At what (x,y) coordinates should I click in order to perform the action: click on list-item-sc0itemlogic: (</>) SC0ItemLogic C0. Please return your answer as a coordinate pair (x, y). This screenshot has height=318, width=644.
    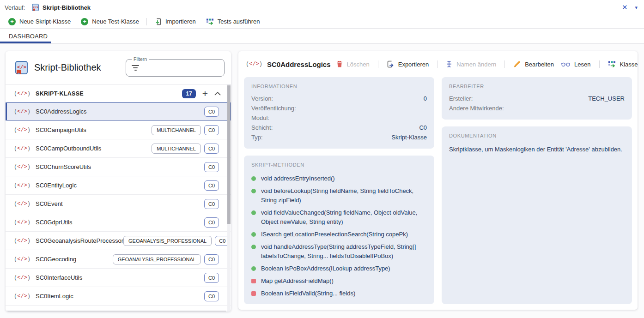
    Looking at the image, I should click on (118, 296).